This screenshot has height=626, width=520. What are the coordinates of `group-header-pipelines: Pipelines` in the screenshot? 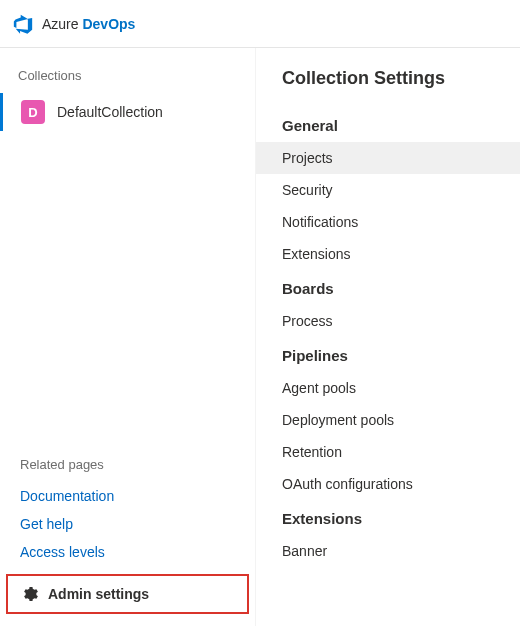 It's located at (388, 354).